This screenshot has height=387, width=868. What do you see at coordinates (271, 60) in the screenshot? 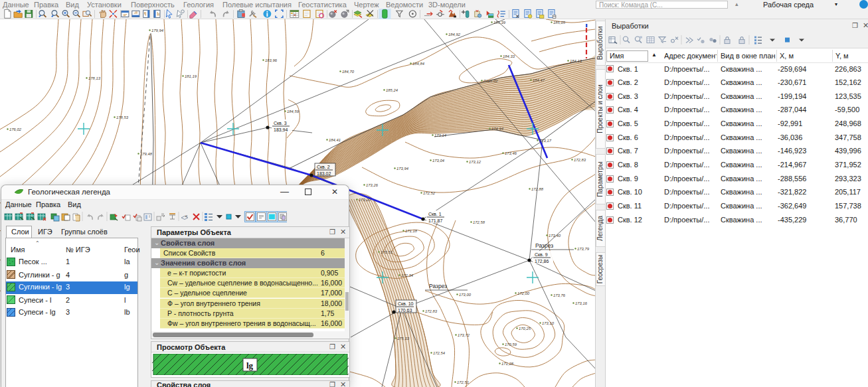
I see `svg-text: 183,96` at bounding box center [271, 60].